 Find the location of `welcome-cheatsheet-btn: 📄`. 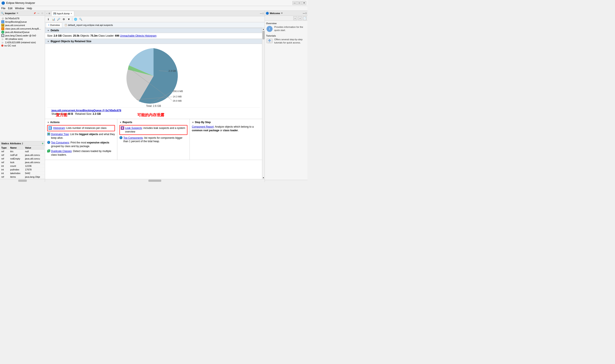

welcome-cheatsheet-btn: 📄 is located at coordinates (305, 18).